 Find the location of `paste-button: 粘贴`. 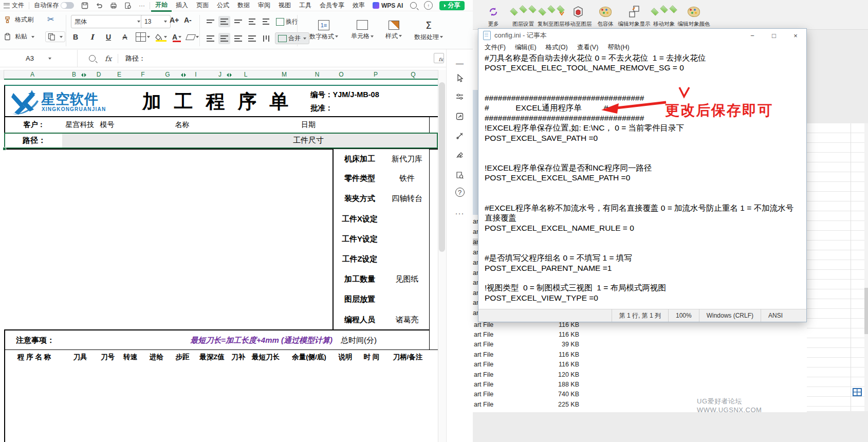

paste-button: 粘贴 is located at coordinates (20, 37).